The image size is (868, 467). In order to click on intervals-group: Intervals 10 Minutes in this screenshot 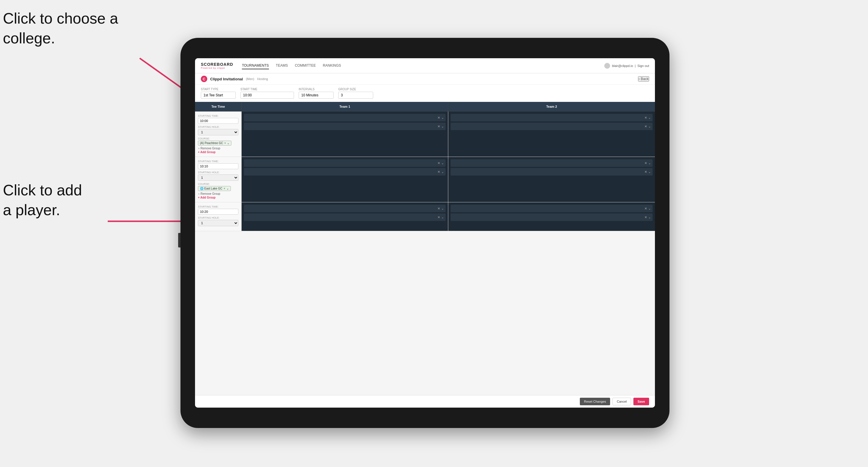, I will do `click(316, 93)`.